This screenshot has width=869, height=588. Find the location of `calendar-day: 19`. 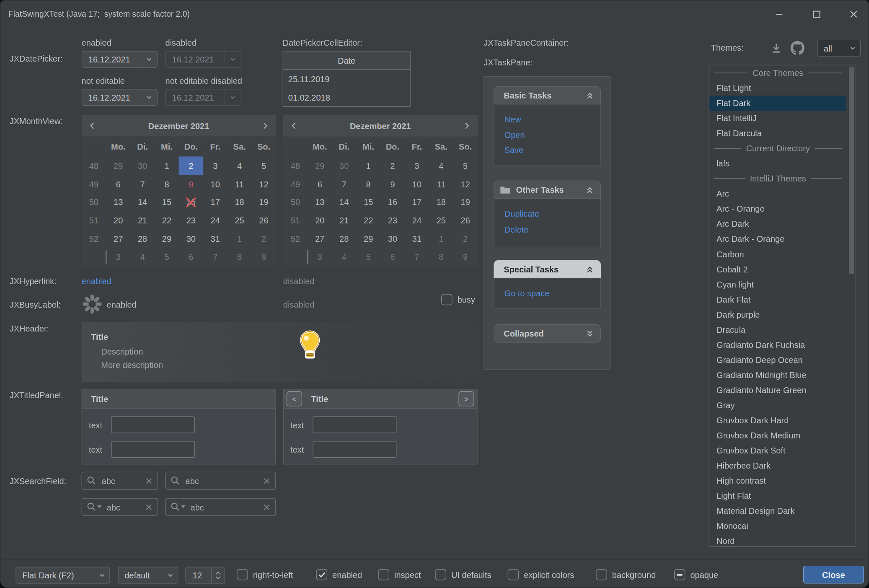

calendar-day: 19 is located at coordinates (466, 202).